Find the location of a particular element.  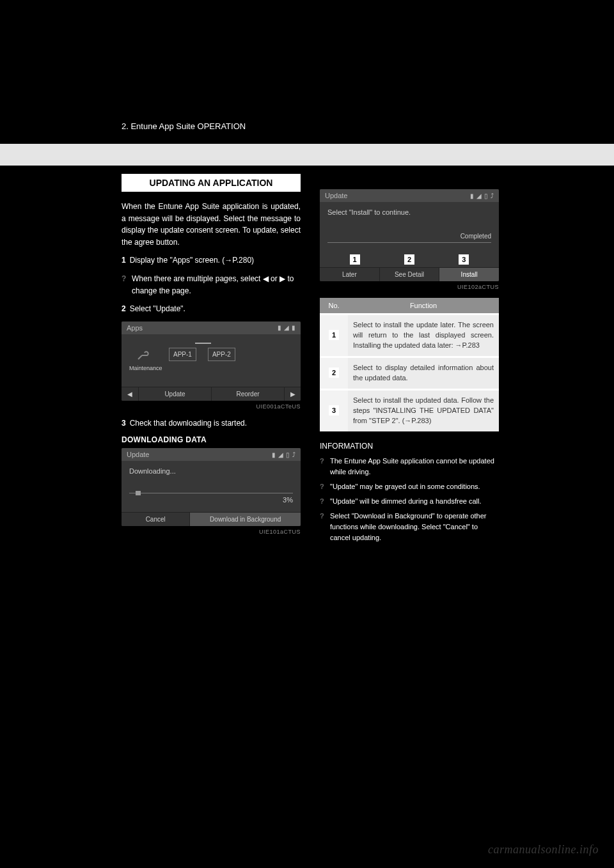

maintenance-label: Maintenance is located at coordinates (143, 368).